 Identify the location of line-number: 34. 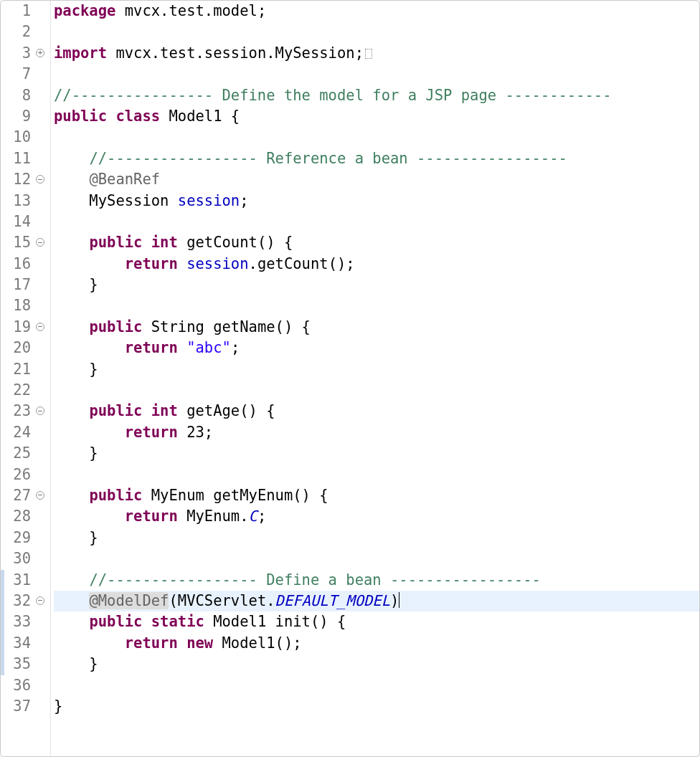
(16, 644).